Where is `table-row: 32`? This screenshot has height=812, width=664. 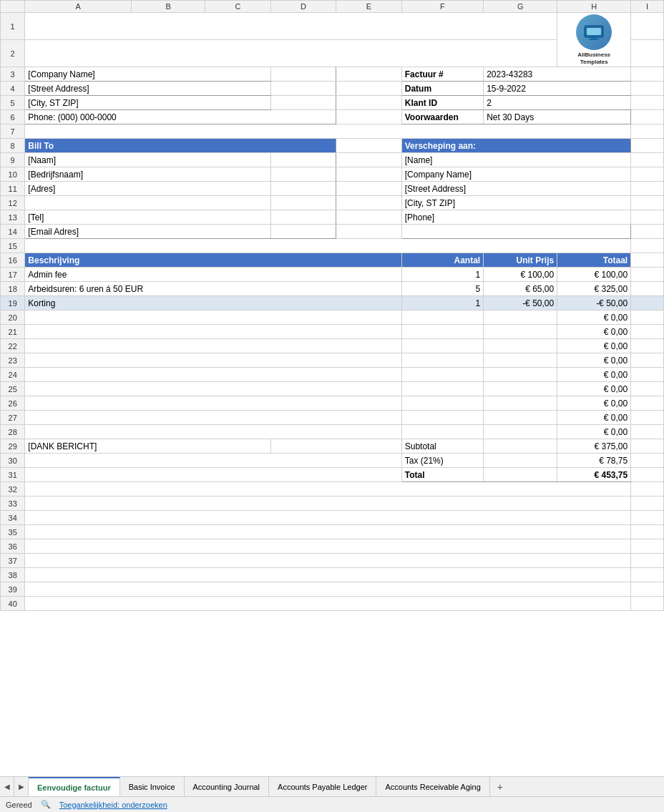
table-row: 32 is located at coordinates (332, 489).